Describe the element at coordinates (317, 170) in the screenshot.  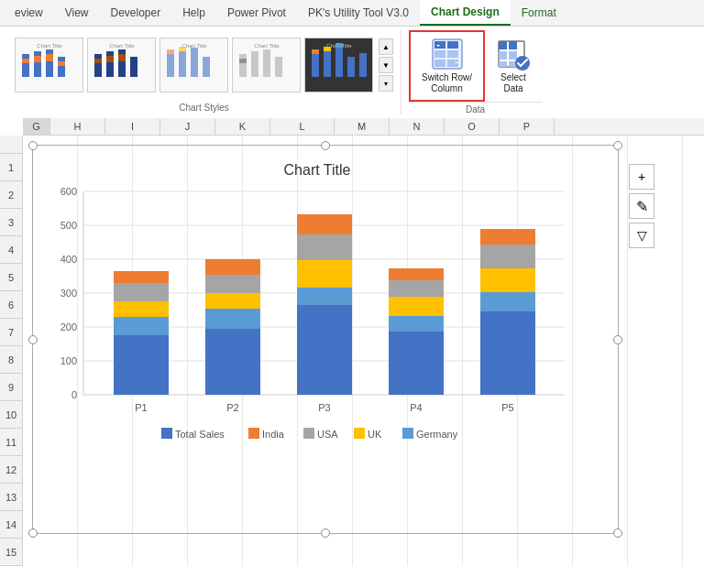
I see `svg-text: Chart Title` at that location.